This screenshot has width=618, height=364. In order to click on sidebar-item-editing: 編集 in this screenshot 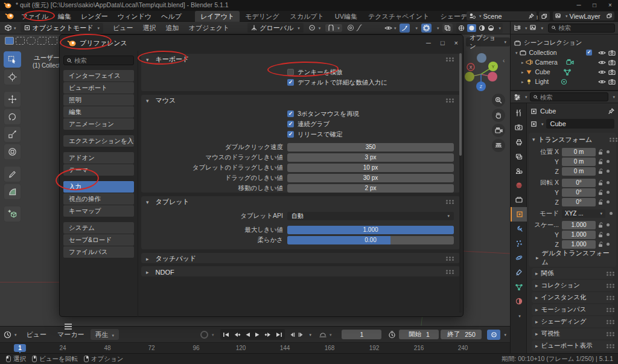, I will do `click(99, 112)`.